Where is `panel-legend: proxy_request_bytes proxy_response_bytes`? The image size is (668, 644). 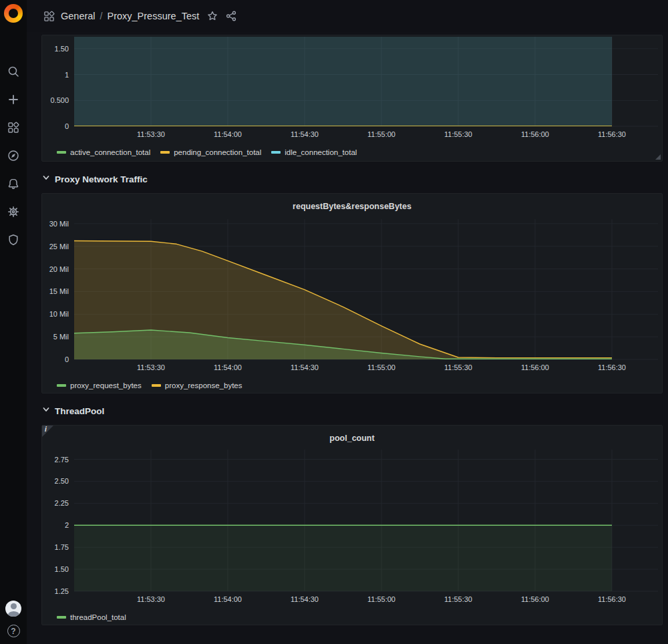 panel-legend: proxy_request_bytes proxy_response_bytes is located at coordinates (352, 385).